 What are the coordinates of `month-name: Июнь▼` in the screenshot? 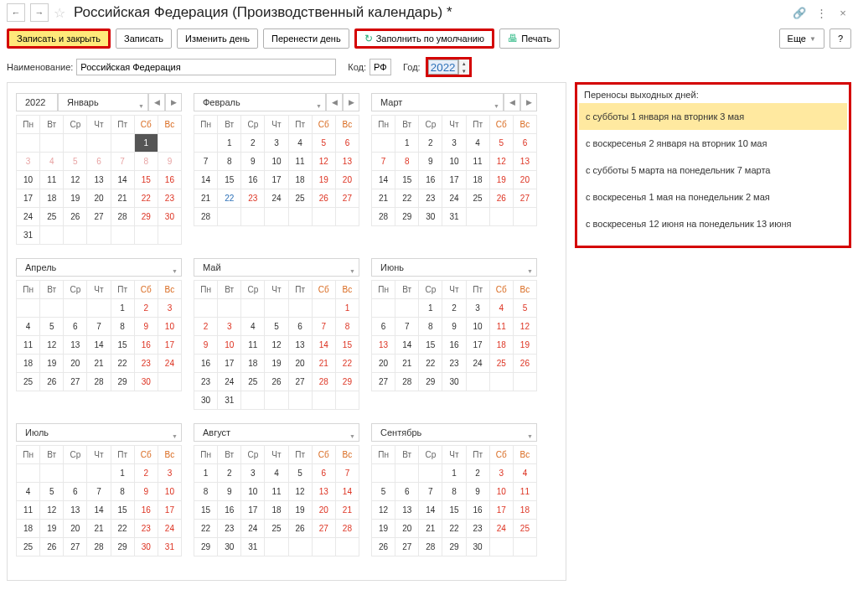 It's located at (454, 267).